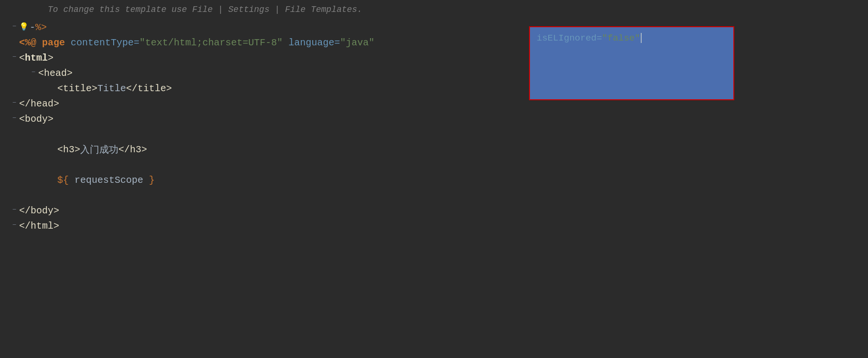 This screenshot has width=868, height=358. Describe the element at coordinates (357, 43) in the screenshot. I see `val-language: "java"` at that location.